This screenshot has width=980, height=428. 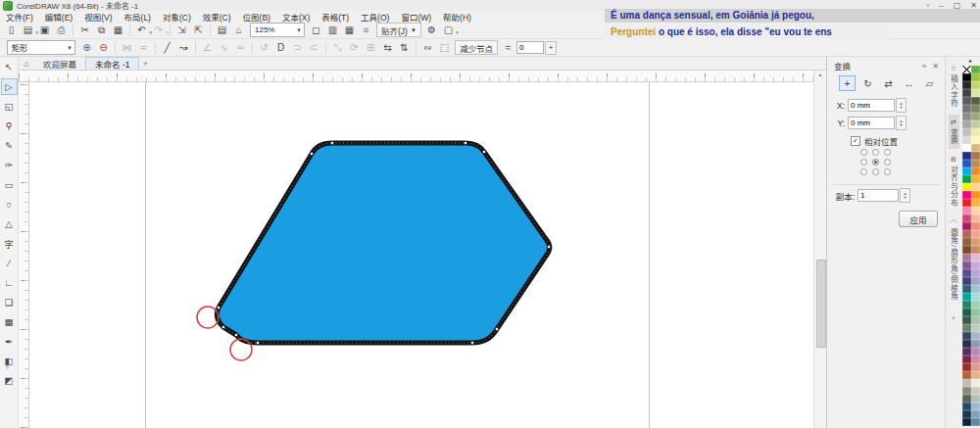 What do you see at coordinates (335, 17) in the screenshot?
I see `menu-item: 表格(T)` at bounding box center [335, 17].